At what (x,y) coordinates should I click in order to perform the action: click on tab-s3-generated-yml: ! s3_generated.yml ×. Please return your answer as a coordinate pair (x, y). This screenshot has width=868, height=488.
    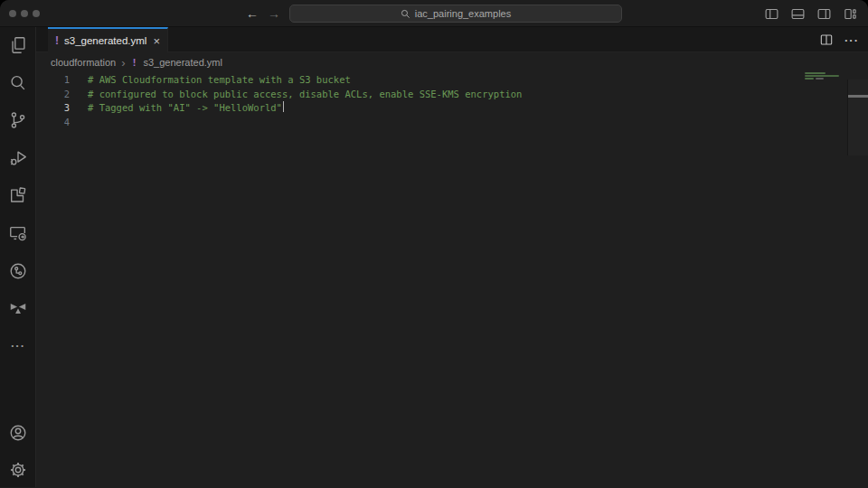
    Looking at the image, I should click on (108, 40).